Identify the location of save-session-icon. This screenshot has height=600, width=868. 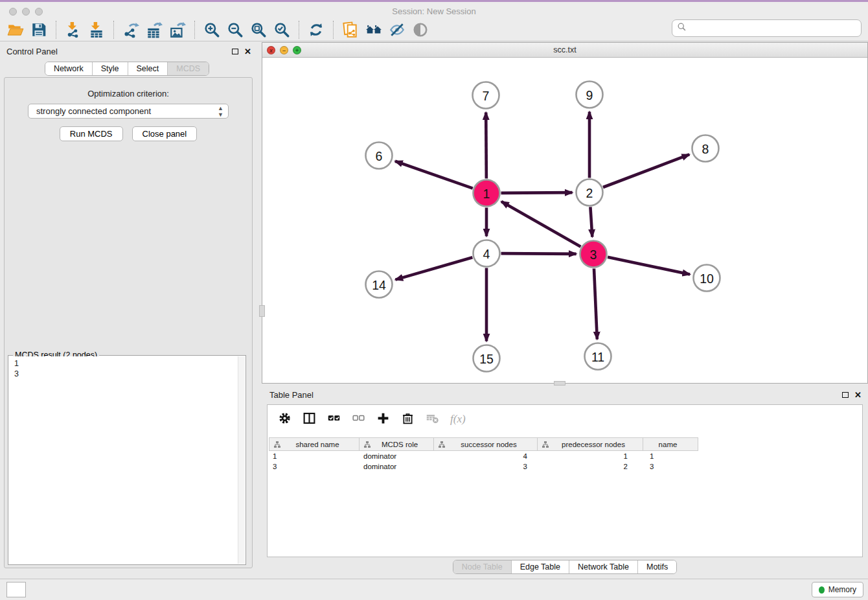
(39, 30).